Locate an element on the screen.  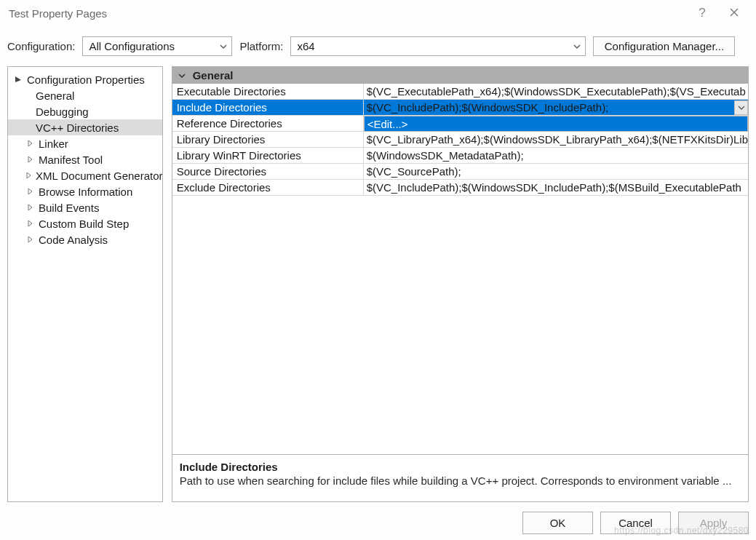
help-button: ? is located at coordinates (702, 13).